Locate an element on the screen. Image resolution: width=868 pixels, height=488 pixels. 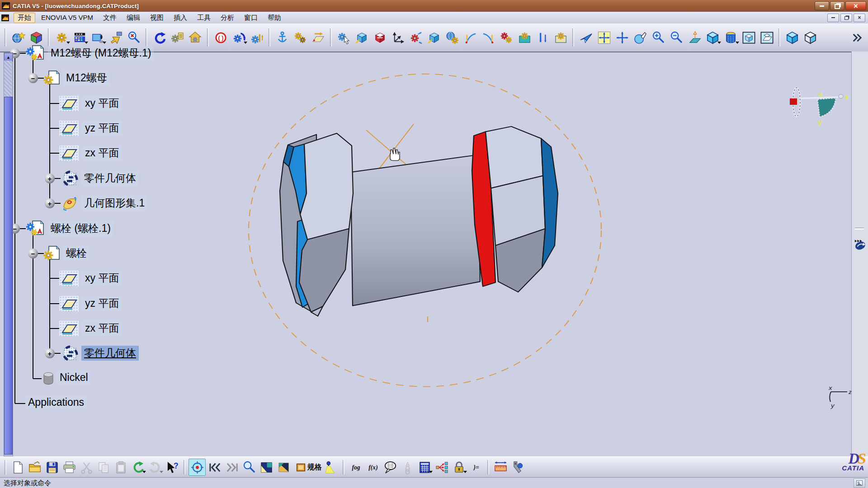
menu-item-help: 帮助 is located at coordinates (274, 18).